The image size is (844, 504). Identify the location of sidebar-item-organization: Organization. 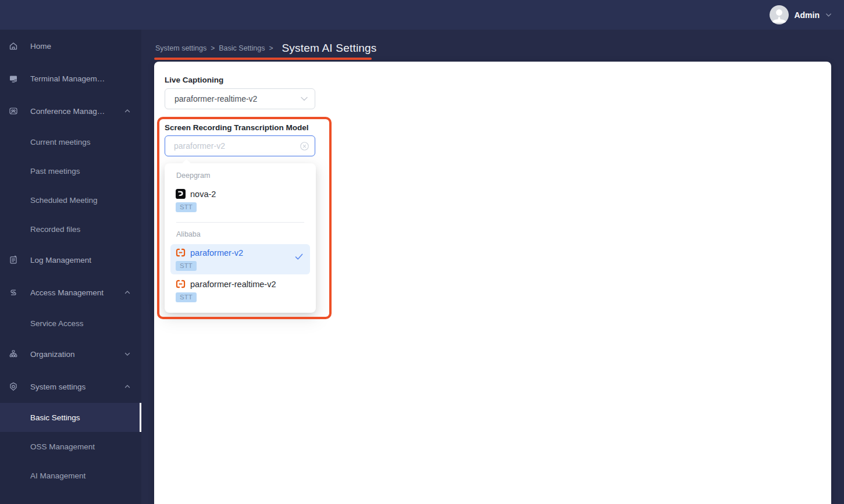
(71, 354).